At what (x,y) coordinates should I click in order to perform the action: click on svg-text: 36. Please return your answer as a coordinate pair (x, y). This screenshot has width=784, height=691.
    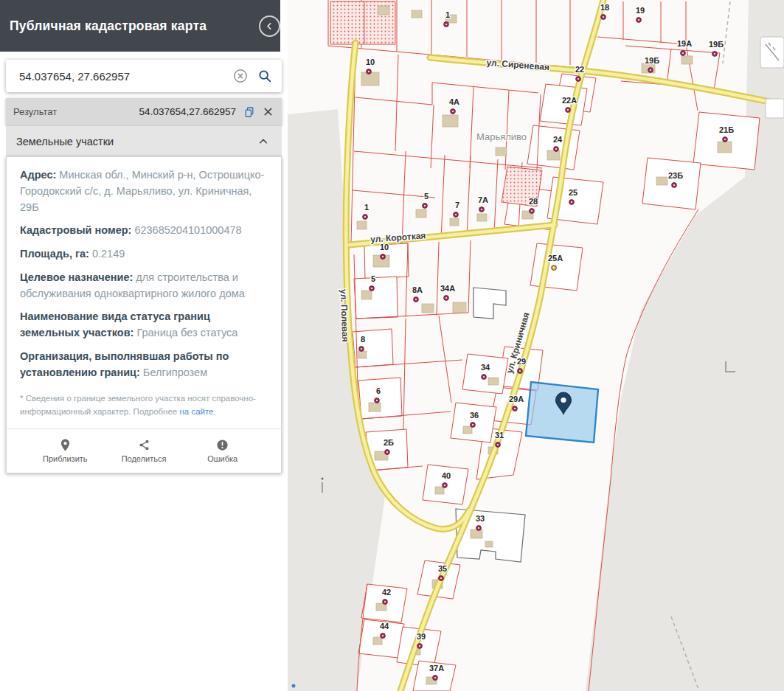
    Looking at the image, I should click on (474, 415).